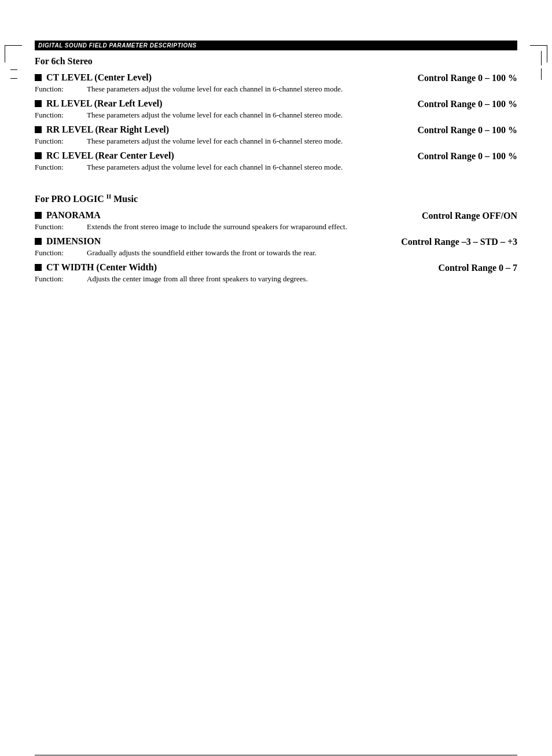  What do you see at coordinates (539, 54) in the screenshot?
I see `corner-mark-tr` at bounding box center [539, 54].